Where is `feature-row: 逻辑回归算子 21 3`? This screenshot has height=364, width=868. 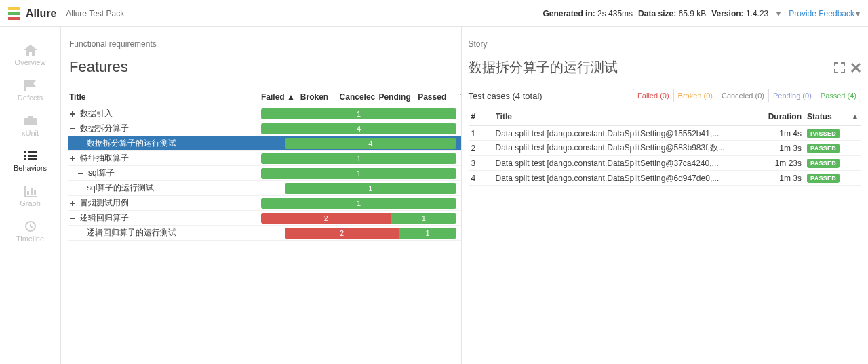
feature-row: 逻辑回归算子 21 3 is located at coordinates (264, 218).